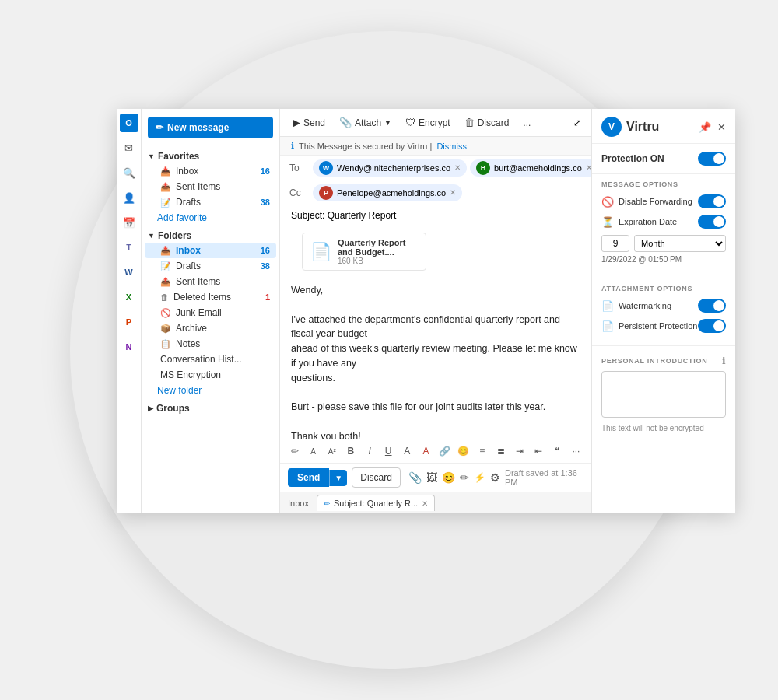  I want to click on sidebar-item-archive: 📦 Archive, so click(210, 328).